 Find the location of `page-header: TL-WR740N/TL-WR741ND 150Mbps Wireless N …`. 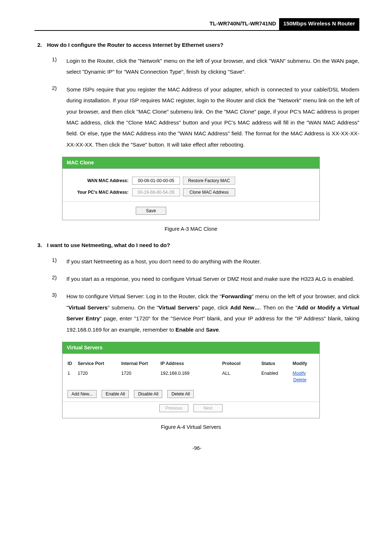

page-header: TL-WR740N/TL-WR741ND 150Mbps Wireless N … is located at coordinates (197, 25).